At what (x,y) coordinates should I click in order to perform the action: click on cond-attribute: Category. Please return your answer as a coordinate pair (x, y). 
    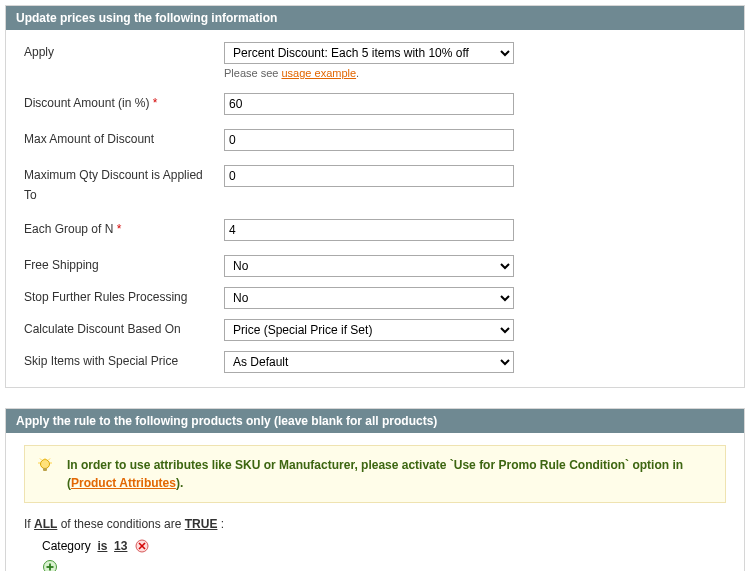
    Looking at the image, I should click on (66, 546).